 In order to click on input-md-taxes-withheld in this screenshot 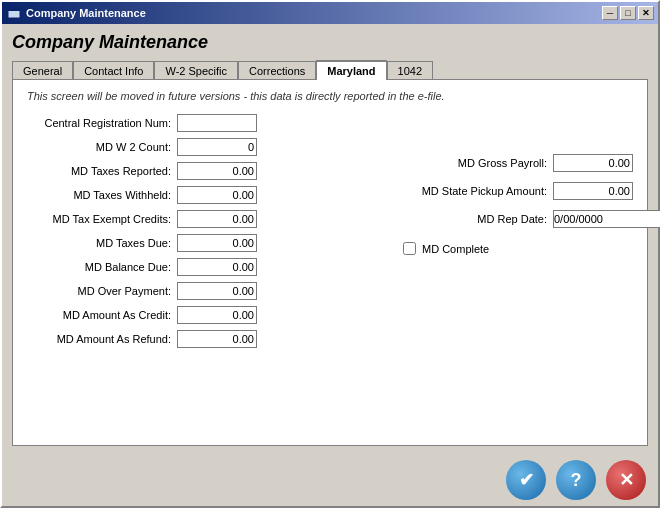, I will do `click(217, 195)`.